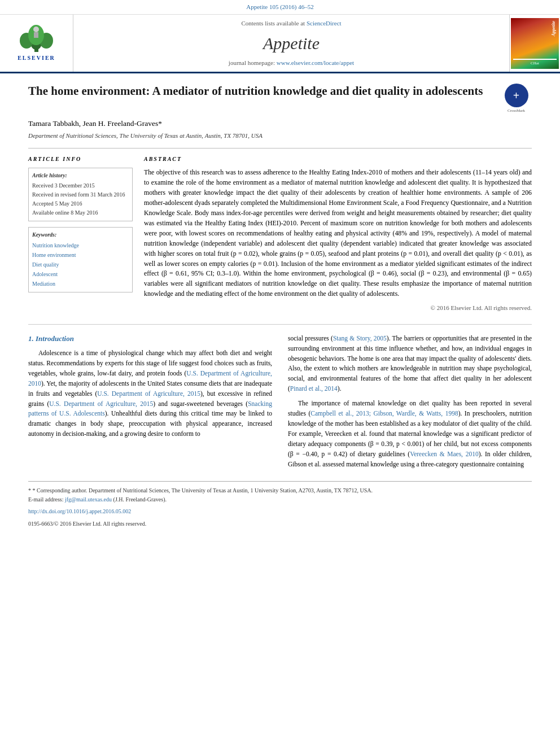  What do you see at coordinates (410, 434) in the screenshot?
I see `intro-para-right-2: The importance of maternal knowledge on …` at bounding box center [410, 434].